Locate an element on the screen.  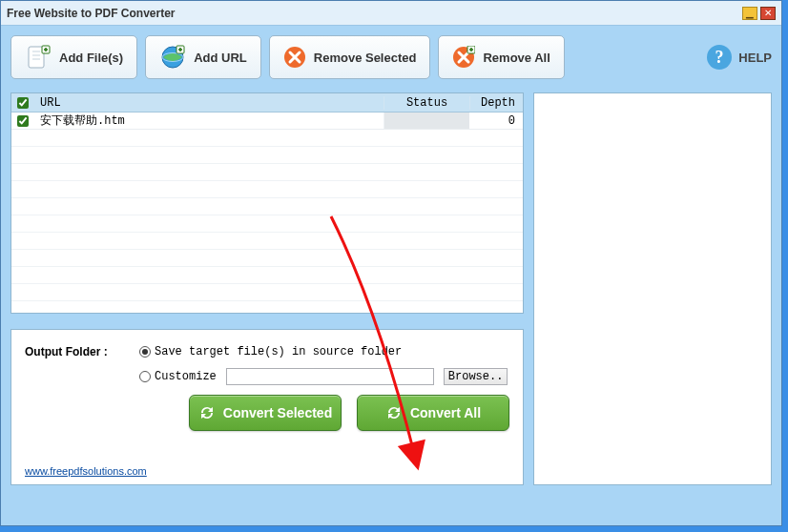
window-title: Free Website to PDF Converter is located at coordinates (373, 13).